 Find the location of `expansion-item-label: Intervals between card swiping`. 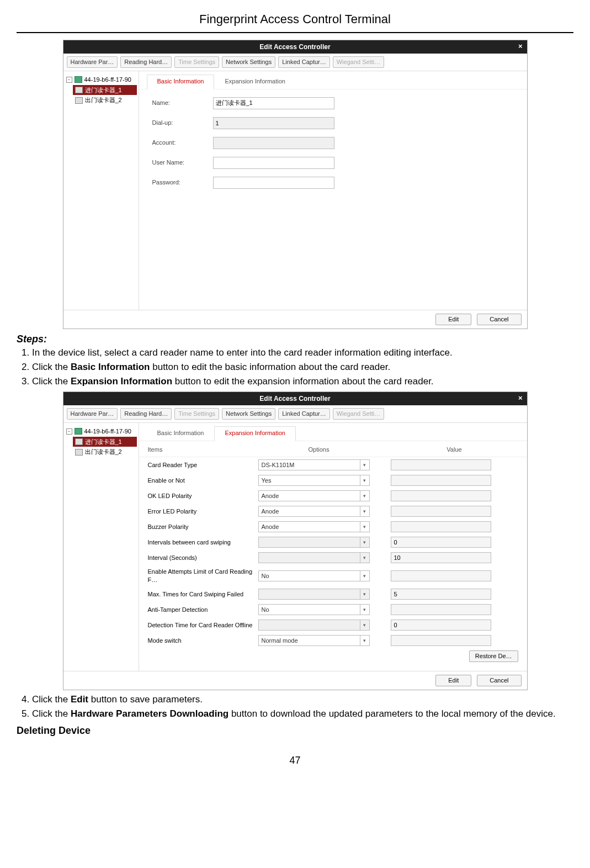

expansion-item-label: Intervals between card swiping is located at coordinates (203, 542).